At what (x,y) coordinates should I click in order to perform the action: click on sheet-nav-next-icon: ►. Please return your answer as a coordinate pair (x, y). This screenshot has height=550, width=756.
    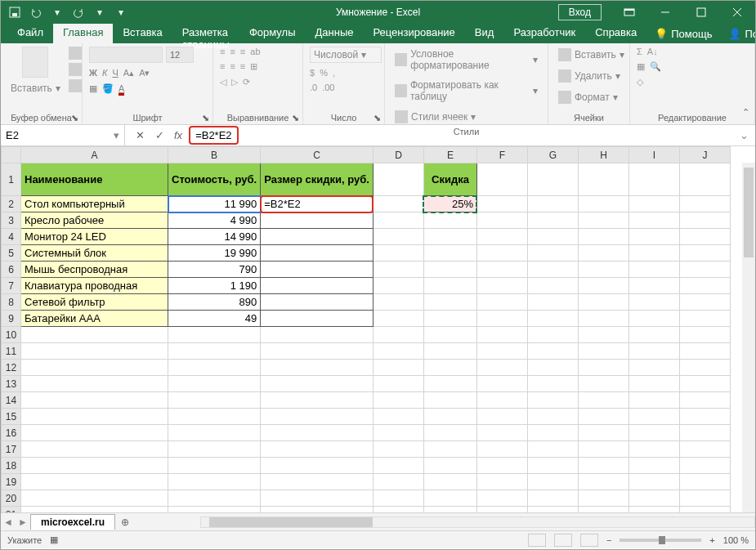
    Looking at the image, I should click on (23, 522).